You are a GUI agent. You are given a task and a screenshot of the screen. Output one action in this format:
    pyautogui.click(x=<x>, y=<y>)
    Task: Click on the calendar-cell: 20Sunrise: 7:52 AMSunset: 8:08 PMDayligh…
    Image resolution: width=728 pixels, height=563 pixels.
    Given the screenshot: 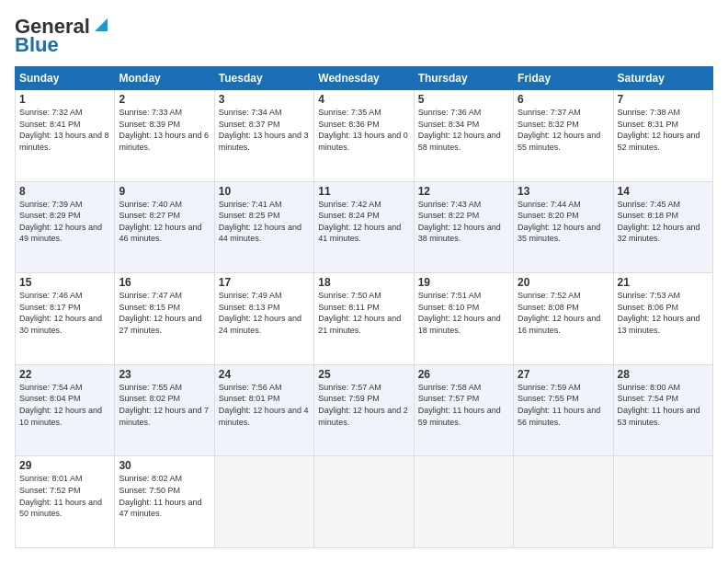 What is the action you would take?
    pyautogui.click(x=563, y=319)
    